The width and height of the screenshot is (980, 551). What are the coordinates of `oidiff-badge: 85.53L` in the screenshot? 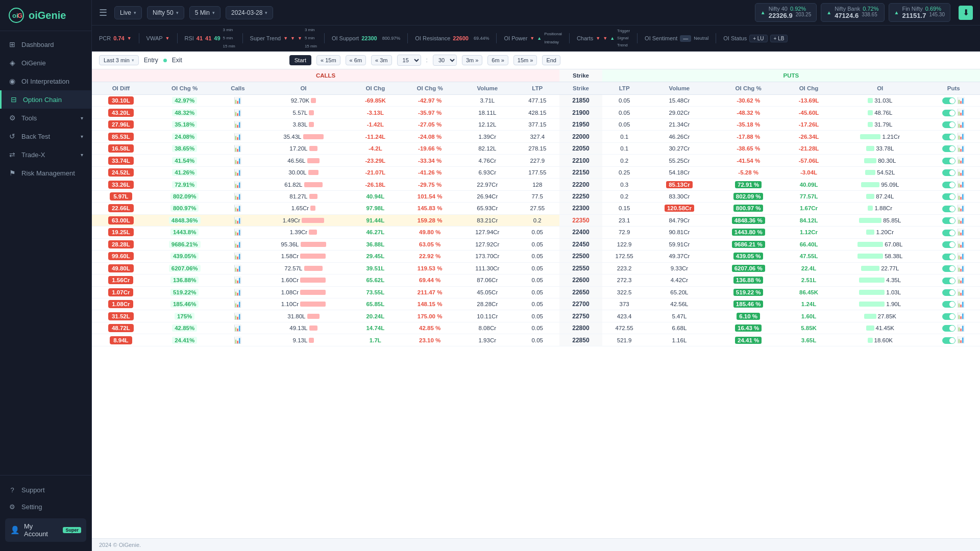 It's located at (121, 137).